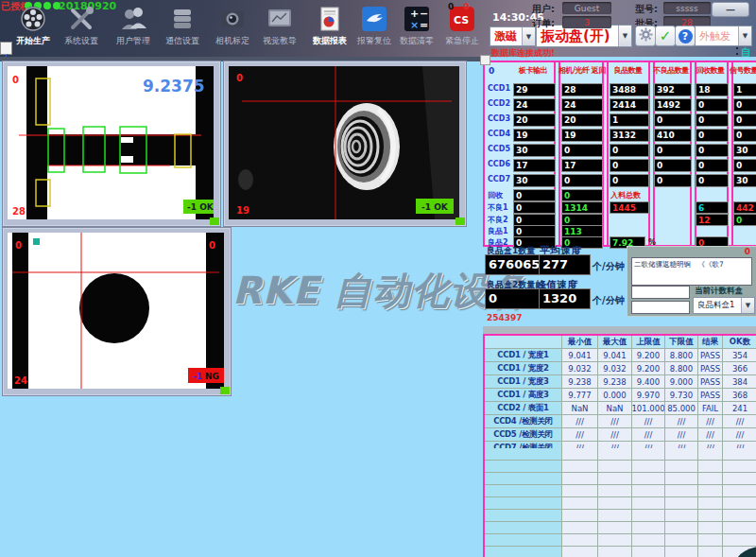 The height and width of the screenshot is (557, 756). I want to click on table-row: CCD6 17 17 0 0 0 0, so click(620, 166).